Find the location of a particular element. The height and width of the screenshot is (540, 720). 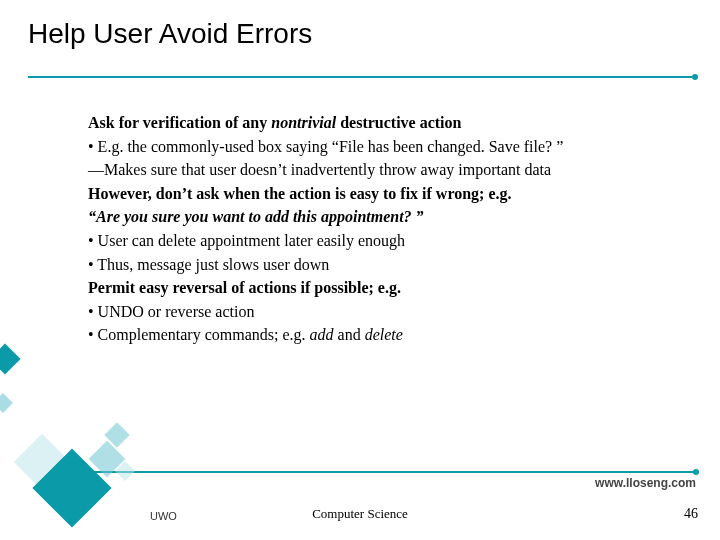

body-line: UNDO or reverse action is located at coordinates (388, 312).